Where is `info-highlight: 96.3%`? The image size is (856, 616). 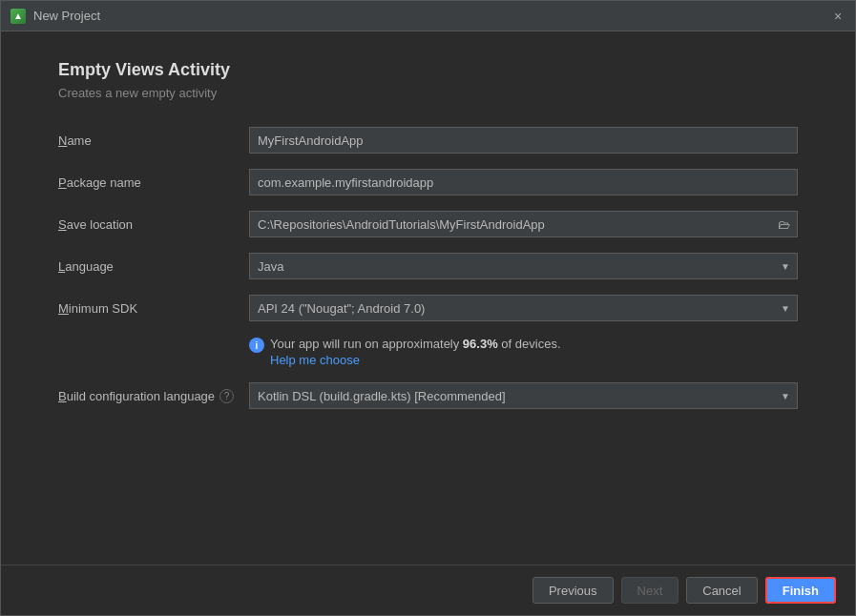
info-highlight: 96.3% is located at coordinates (481, 343).